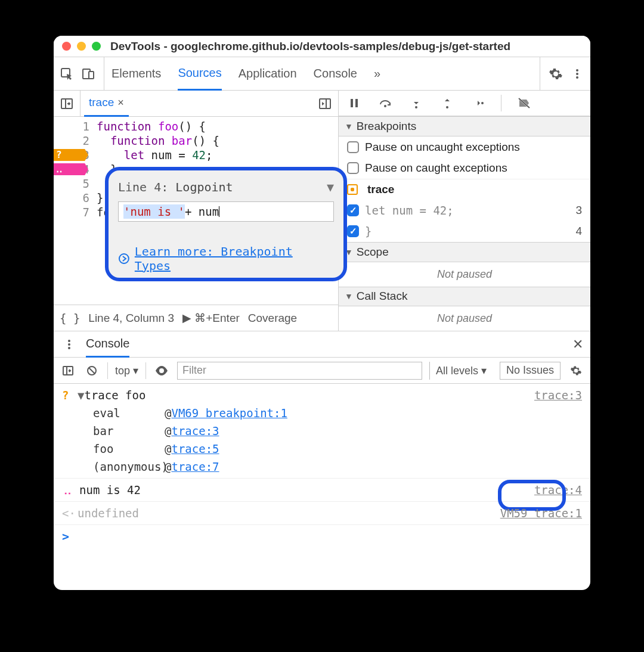 The height and width of the screenshot is (652, 644). Describe the element at coordinates (465, 211) in the screenshot. I see `debugger-pane: ▼Breakpoints Pause on uncaught exception…` at that location.